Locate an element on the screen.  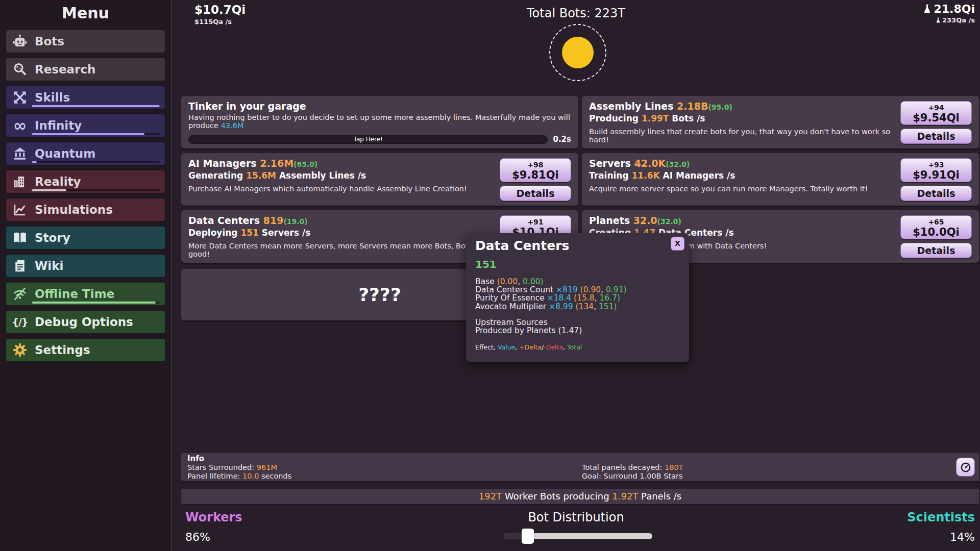
sidebar-item-research: Research is located at coordinates (86, 69).